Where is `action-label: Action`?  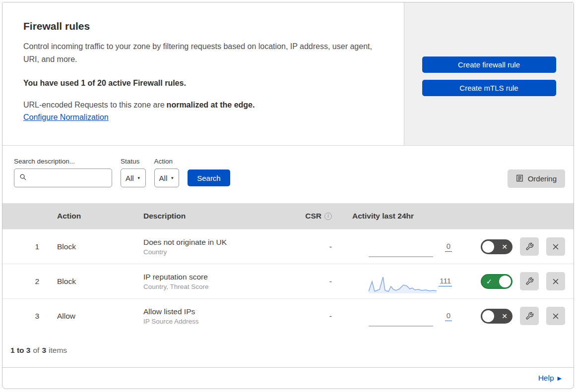
action-label: Action is located at coordinates (167, 162).